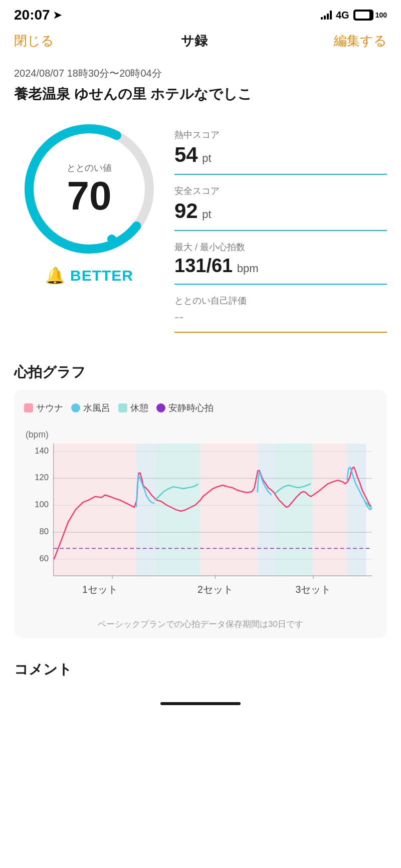 This screenshot has height=868, width=401. What do you see at coordinates (89, 195) in the screenshot?
I see `gauge-value: 70` at bounding box center [89, 195].